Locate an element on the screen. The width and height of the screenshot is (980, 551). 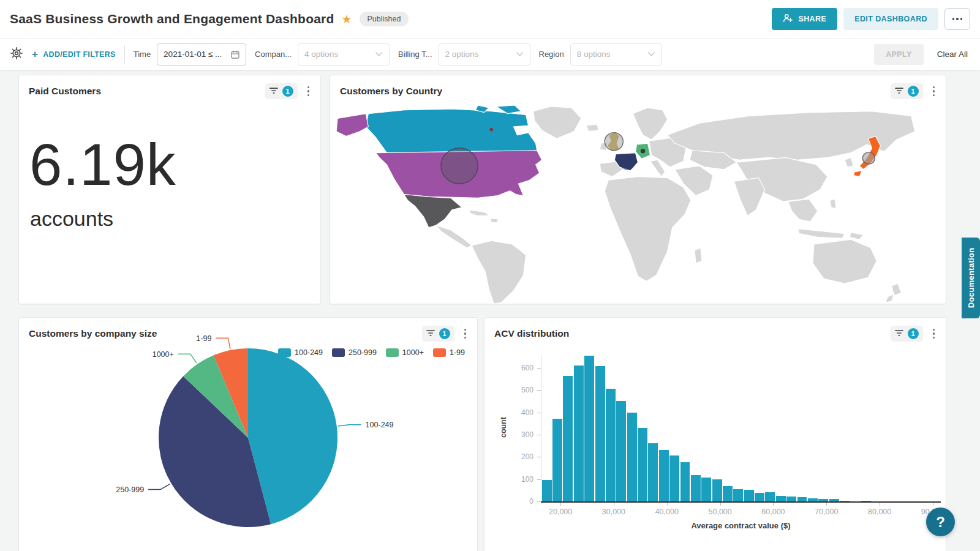
map-country-canada is located at coordinates (451, 132).